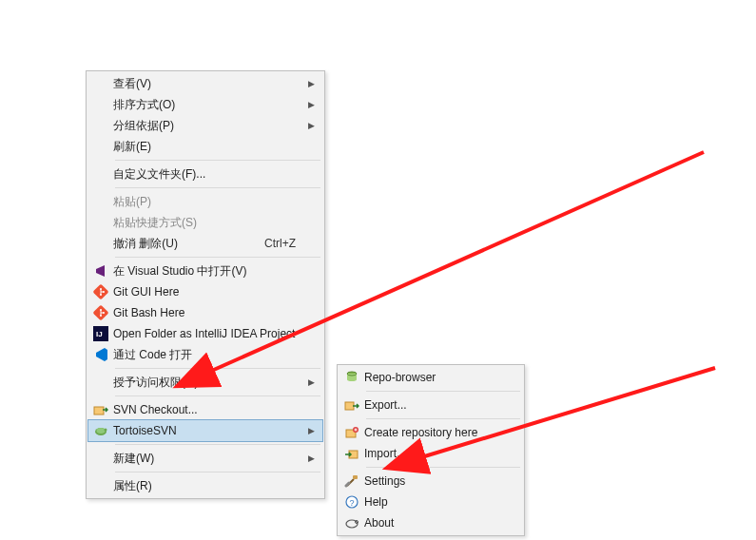 The image size is (756, 540). What do you see at coordinates (205, 222) in the screenshot?
I see `menu-item-paste-shortcut: 粘贴快捷方式(S)` at bounding box center [205, 222].